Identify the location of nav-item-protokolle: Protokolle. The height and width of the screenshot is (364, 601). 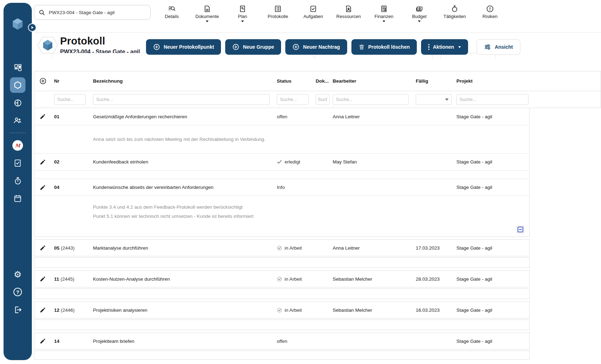
(278, 13).